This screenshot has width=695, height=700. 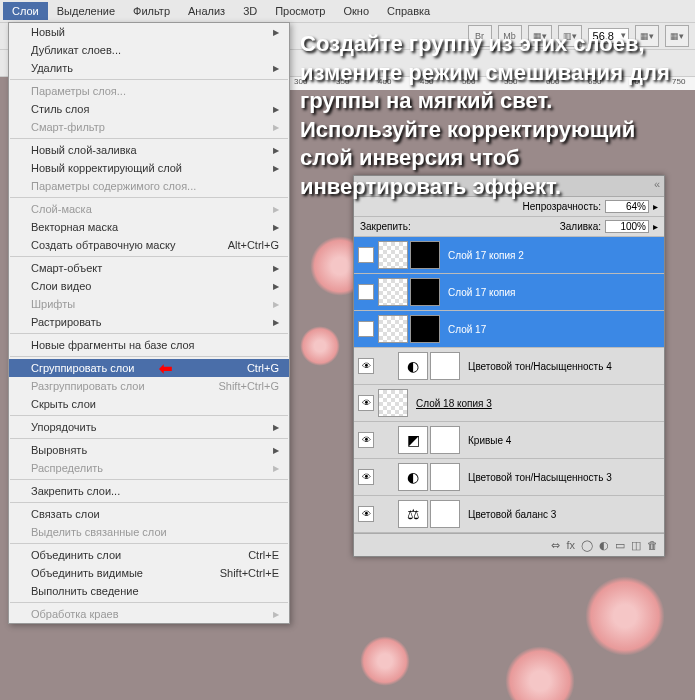 I want to click on menu-item: Слои видео▶, so click(x=149, y=286).